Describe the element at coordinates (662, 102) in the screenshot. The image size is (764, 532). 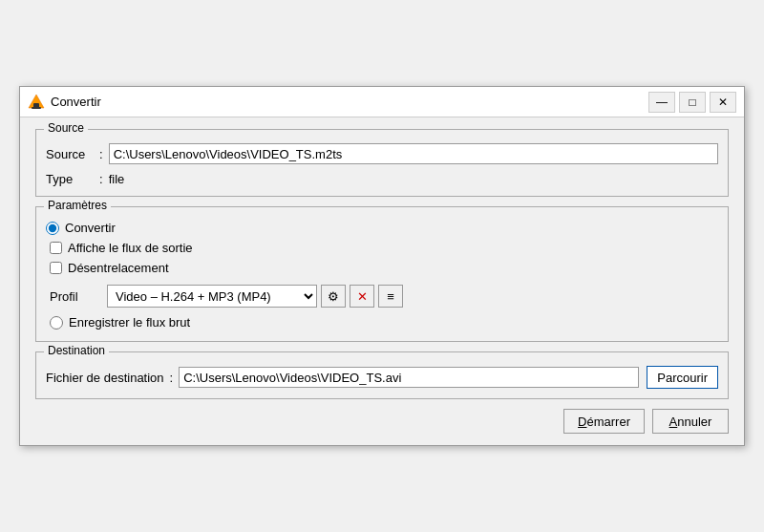
I see `minimize-button: —` at that location.